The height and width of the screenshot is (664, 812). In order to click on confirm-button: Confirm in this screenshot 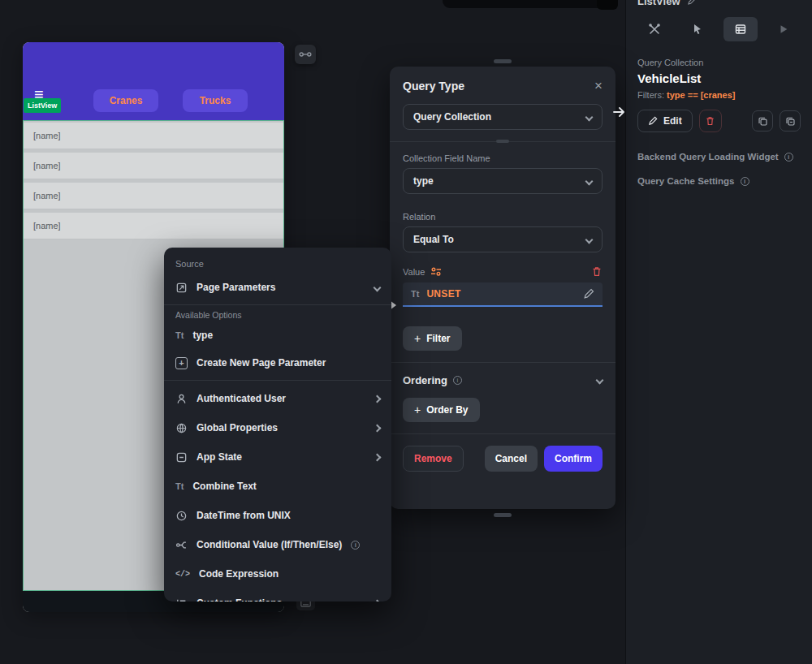, I will do `click(573, 459)`.